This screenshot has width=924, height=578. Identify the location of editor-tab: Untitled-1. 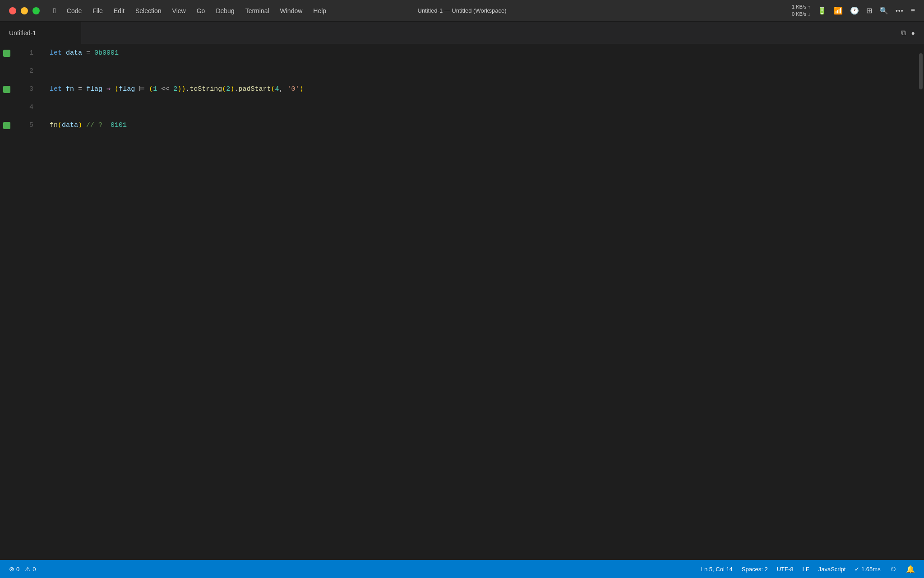
(41, 33).